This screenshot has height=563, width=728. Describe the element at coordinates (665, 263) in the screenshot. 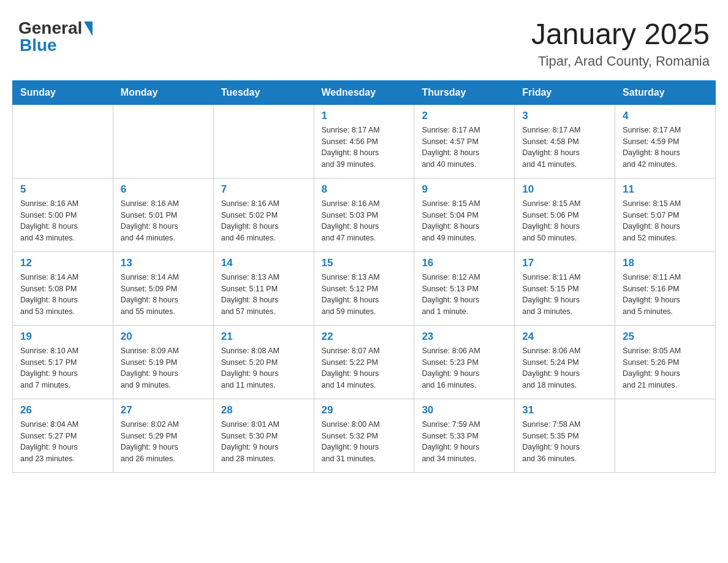

I see `day-number: 18` at that location.